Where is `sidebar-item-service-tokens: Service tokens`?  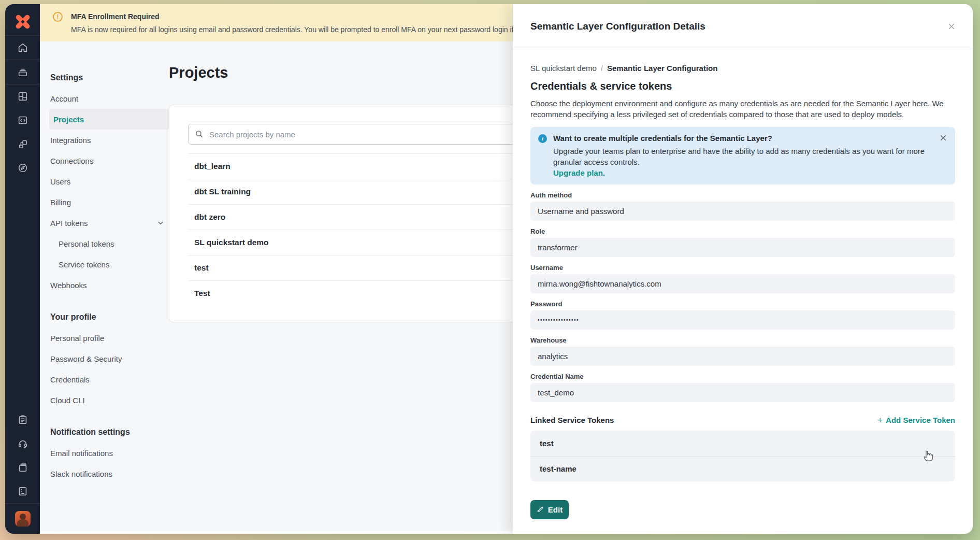 sidebar-item-service-tokens: Service tokens is located at coordinates (109, 264).